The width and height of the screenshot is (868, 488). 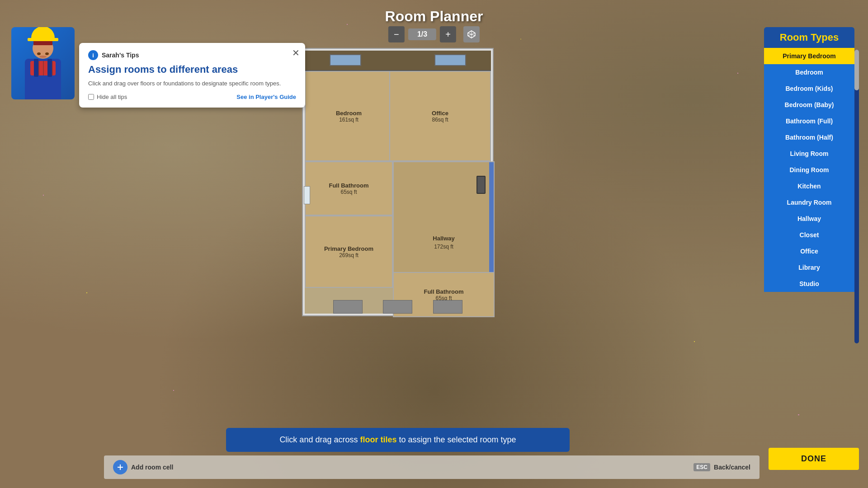 I want to click on room-primary-label: Primary Bedroom, so click(x=349, y=249).